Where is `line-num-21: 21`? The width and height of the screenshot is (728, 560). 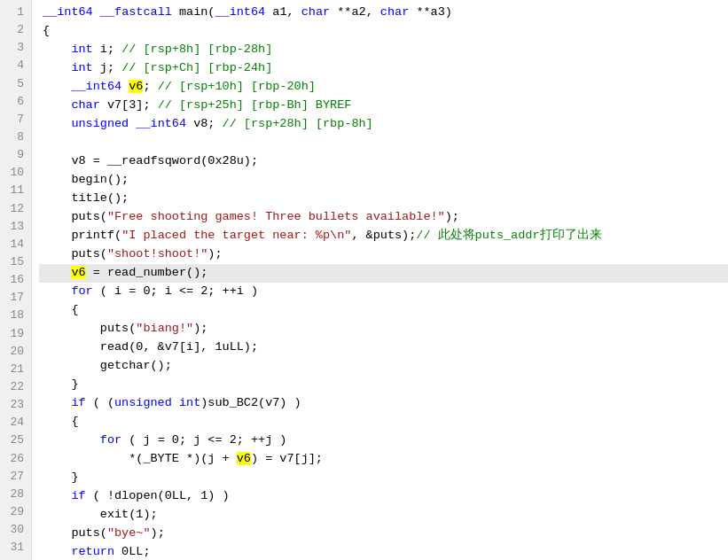 line-num-21: 21 is located at coordinates (16, 369).